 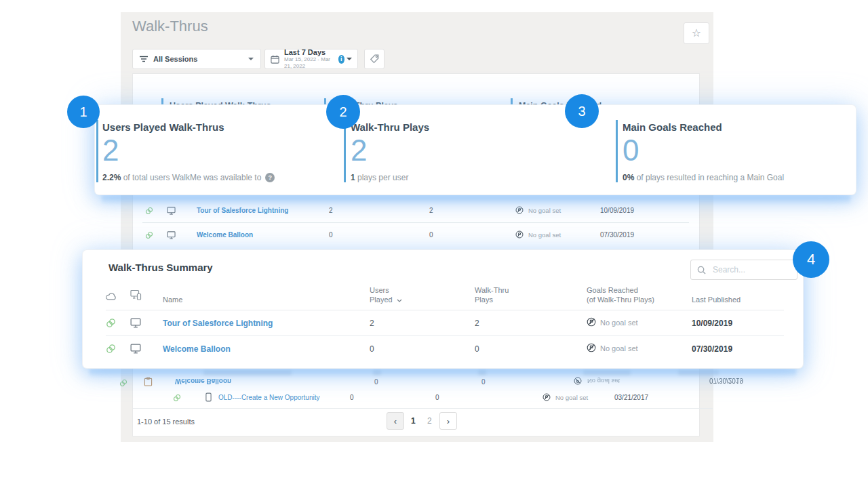 What do you see at coordinates (218, 323) in the screenshot?
I see `walkthru-name-link: Tour of Salesforce Lightning` at bounding box center [218, 323].